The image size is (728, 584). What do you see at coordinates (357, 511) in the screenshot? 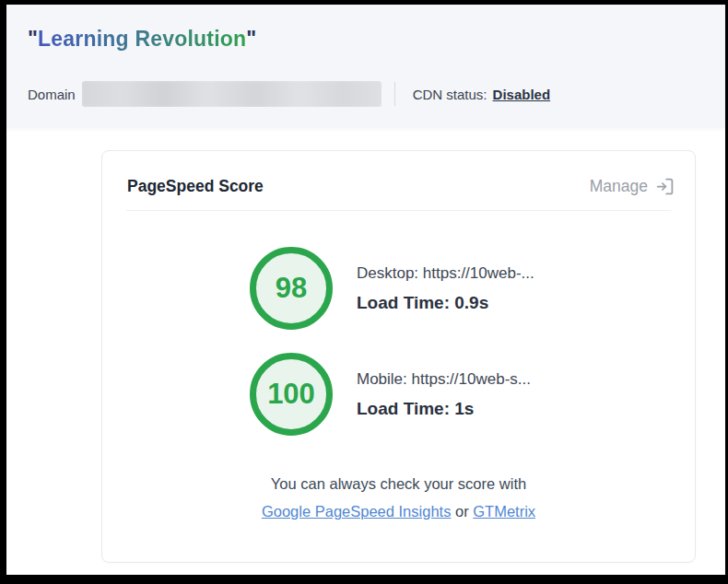
I see `google-pagespeed-link: Google PageSpeed Insights` at bounding box center [357, 511].